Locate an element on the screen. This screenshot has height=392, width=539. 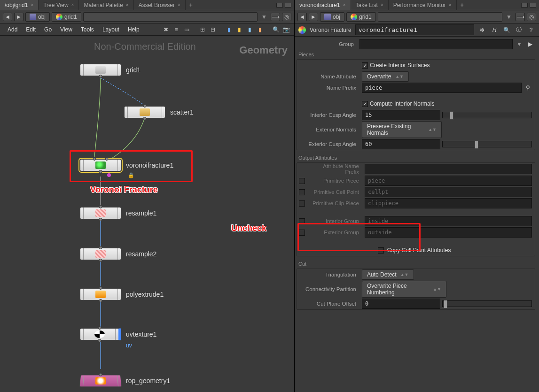
grid2-icon: ⊟ is located at coordinates (213, 30).